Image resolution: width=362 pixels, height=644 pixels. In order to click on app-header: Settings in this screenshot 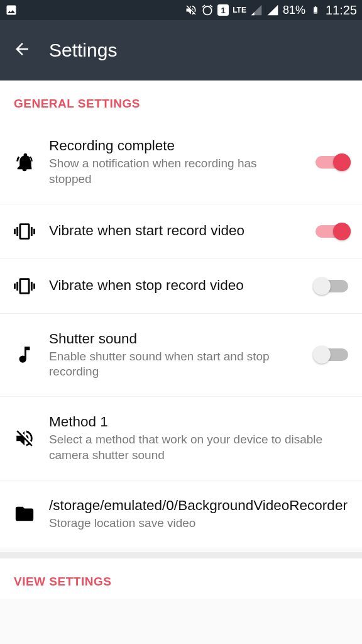, I will do `click(181, 50)`.